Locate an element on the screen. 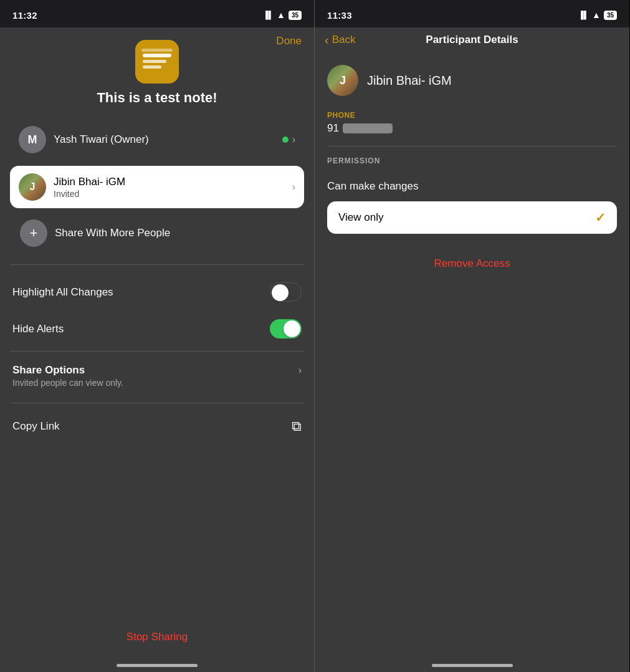  left-status-time: 11:32 is located at coordinates (25, 15).